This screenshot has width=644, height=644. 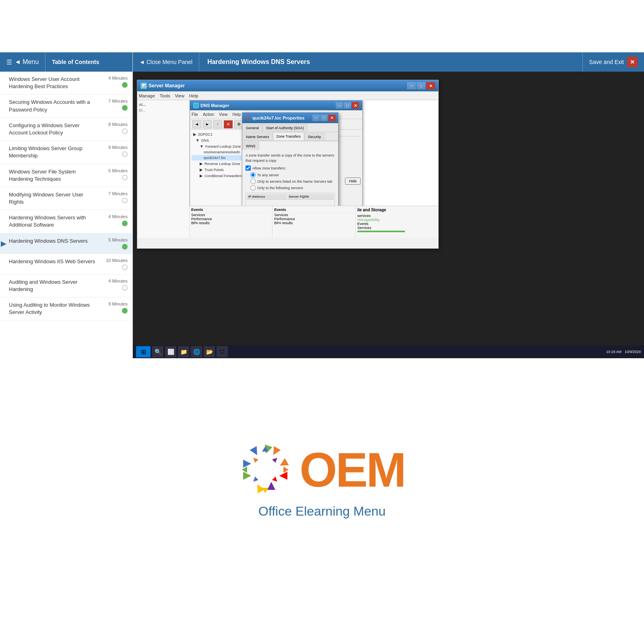 What do you see at coordinates (195, 114) in the screenshot?
I see `dns-menu-file: File` at bounding box center [195, 114].